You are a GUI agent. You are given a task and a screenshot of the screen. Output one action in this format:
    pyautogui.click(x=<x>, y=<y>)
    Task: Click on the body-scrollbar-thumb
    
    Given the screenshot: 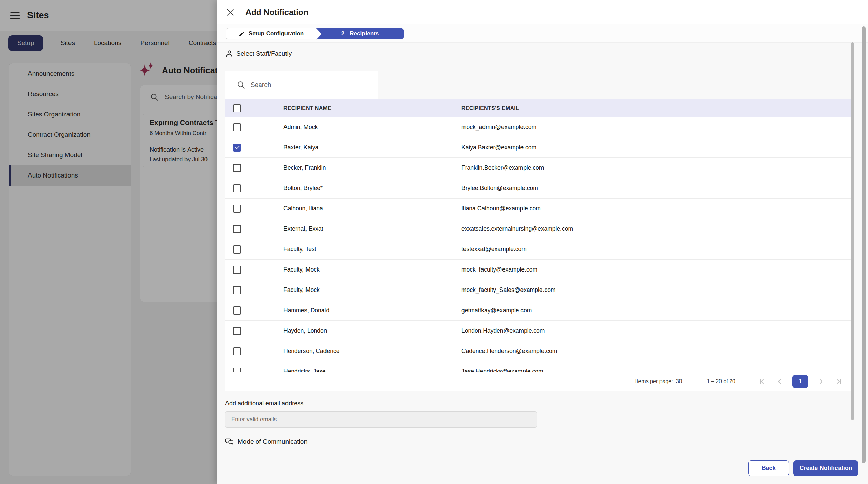 What is the action you would take?
    pyautogui.click(x=852, y=231)
    